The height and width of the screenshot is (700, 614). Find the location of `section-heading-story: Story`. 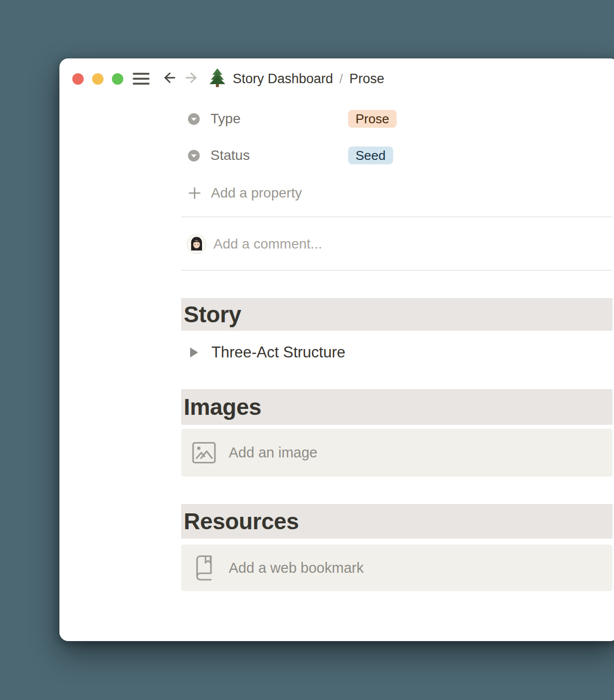

section-heading-story: Story is located at coordinates (397, 314).